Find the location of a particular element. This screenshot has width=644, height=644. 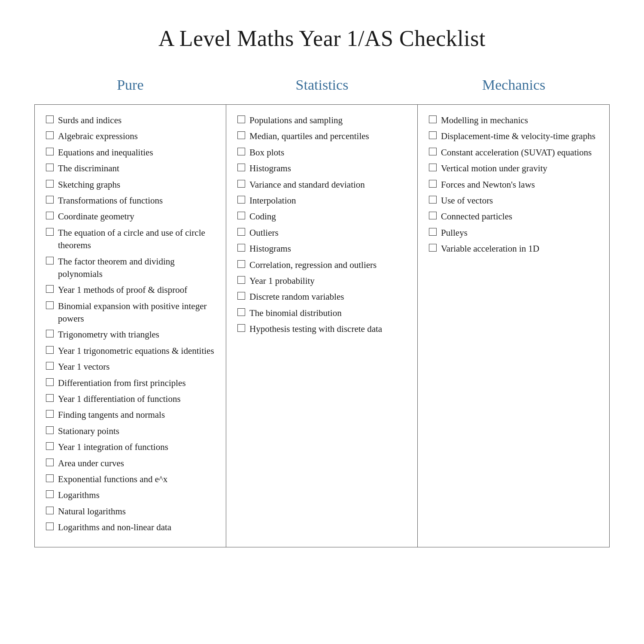

list-item: Variable acceleration in 1D is located at coordinates (513, 249).